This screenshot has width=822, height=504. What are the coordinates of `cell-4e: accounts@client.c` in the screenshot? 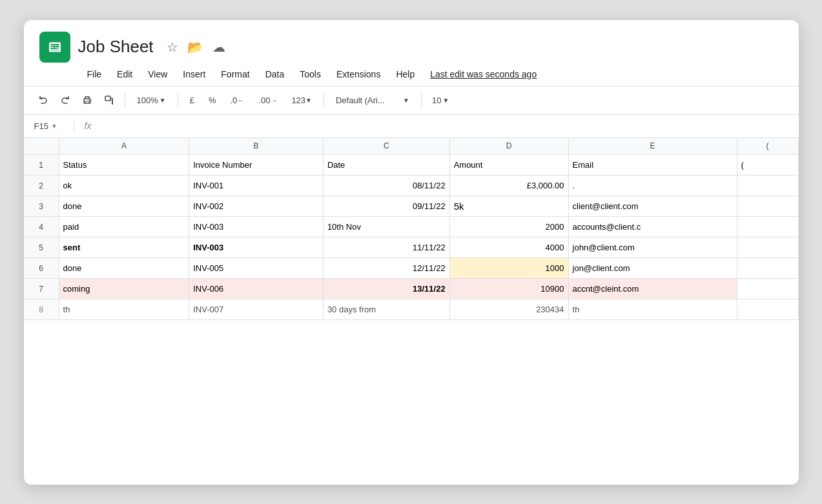 It's located at (652, 227).